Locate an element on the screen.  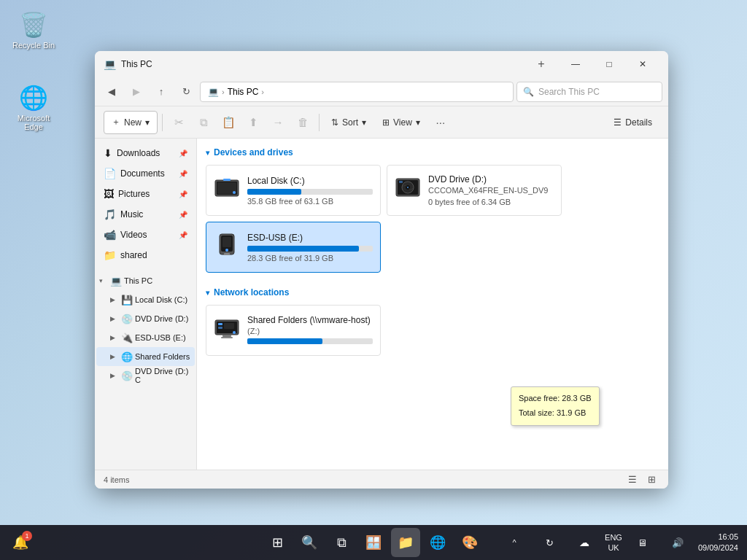
sidebar-item-music: 🎵 Music 📌 is located at coordinates (146, 214).